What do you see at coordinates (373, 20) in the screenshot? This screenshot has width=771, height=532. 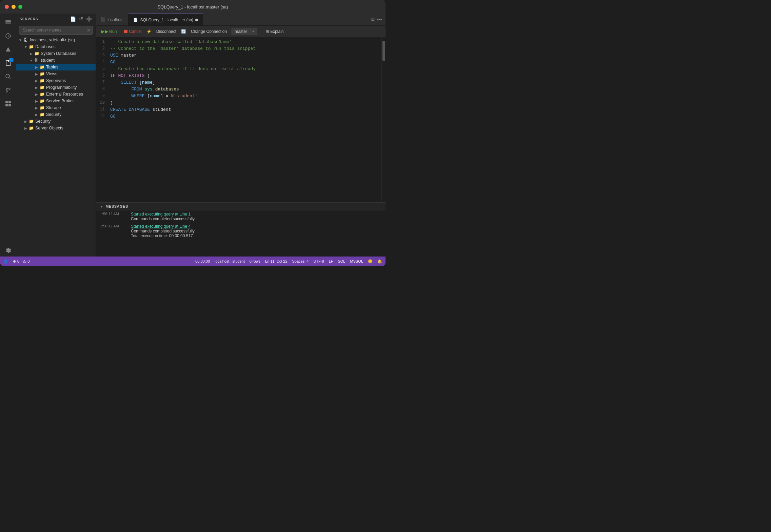 I see `split-editor-icon: ⧉` at bounding box center [373, 20].